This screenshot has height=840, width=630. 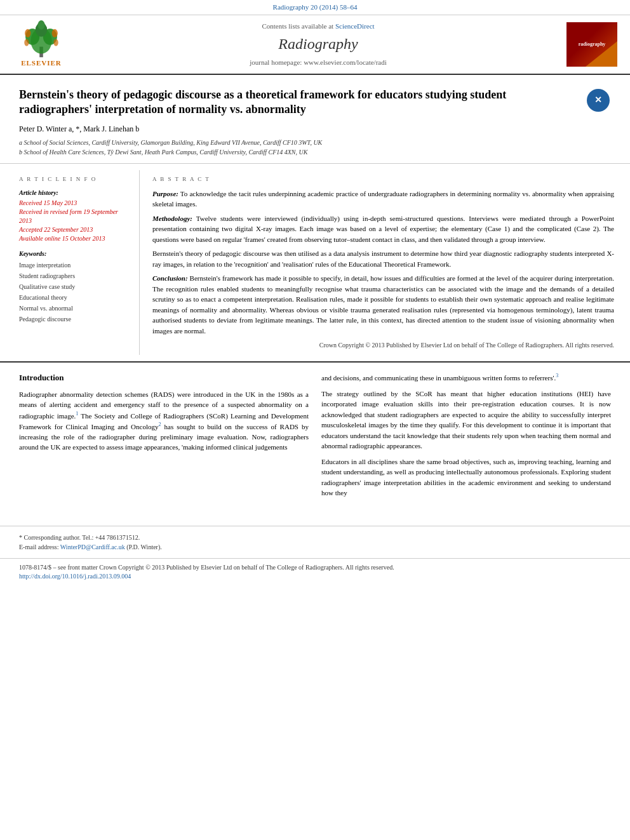 I want to click on keywords-list: Image interpretation Student radiographe…, so click(x=74, y=292).